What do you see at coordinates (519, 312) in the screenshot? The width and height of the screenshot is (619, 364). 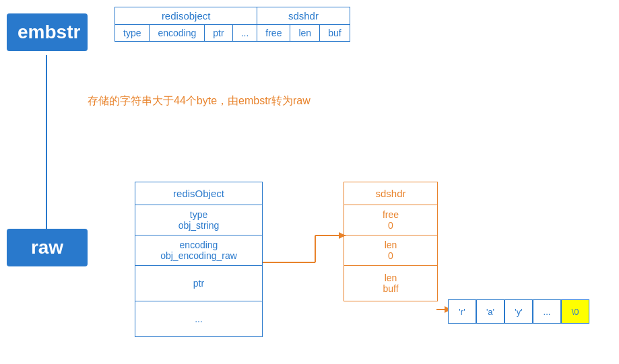 I see `buf-cell-y: 'y'` at bounding box center [519, 312].